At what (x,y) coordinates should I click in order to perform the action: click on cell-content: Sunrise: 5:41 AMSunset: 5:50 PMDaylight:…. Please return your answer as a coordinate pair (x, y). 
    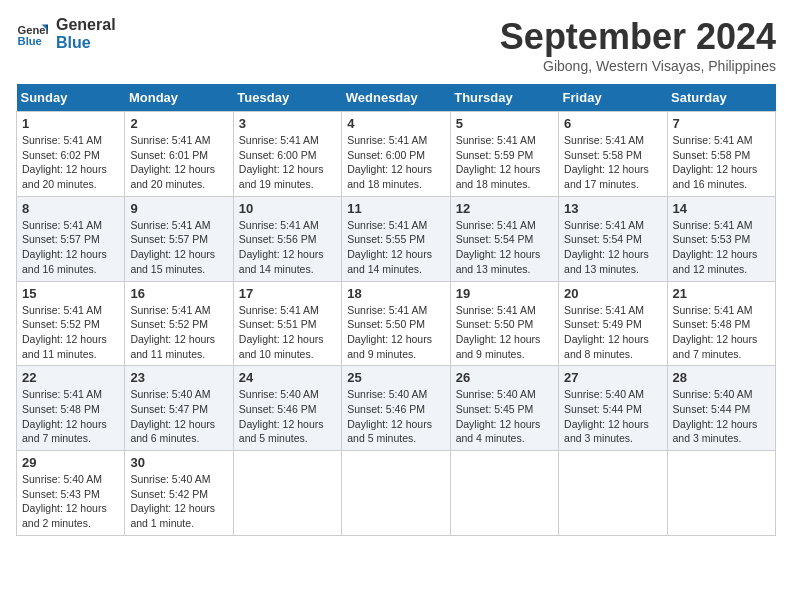
    Looking at the image, I should click on (390, 332).